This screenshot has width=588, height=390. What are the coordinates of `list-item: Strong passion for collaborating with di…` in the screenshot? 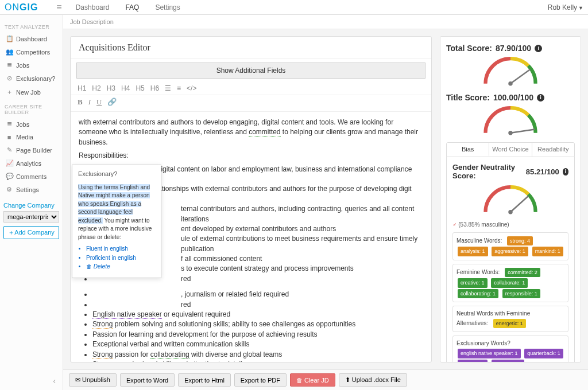 It's located at (258, 354).